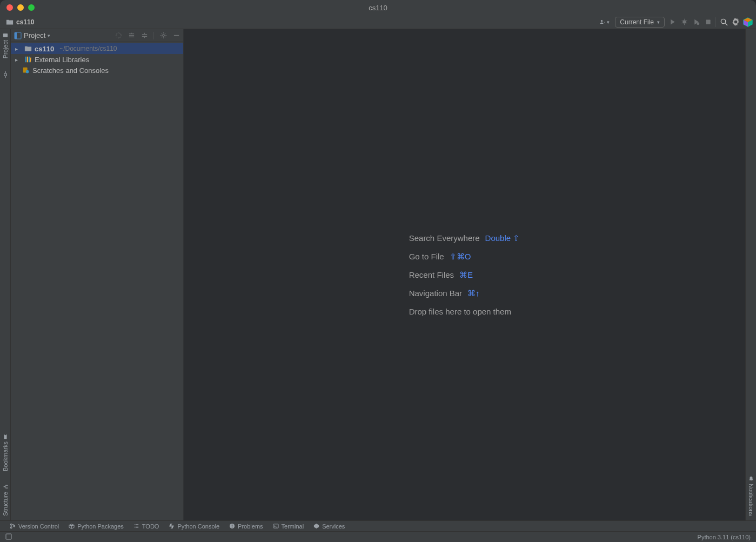  I want to click on titlebar: cs110, so click(378, 8).